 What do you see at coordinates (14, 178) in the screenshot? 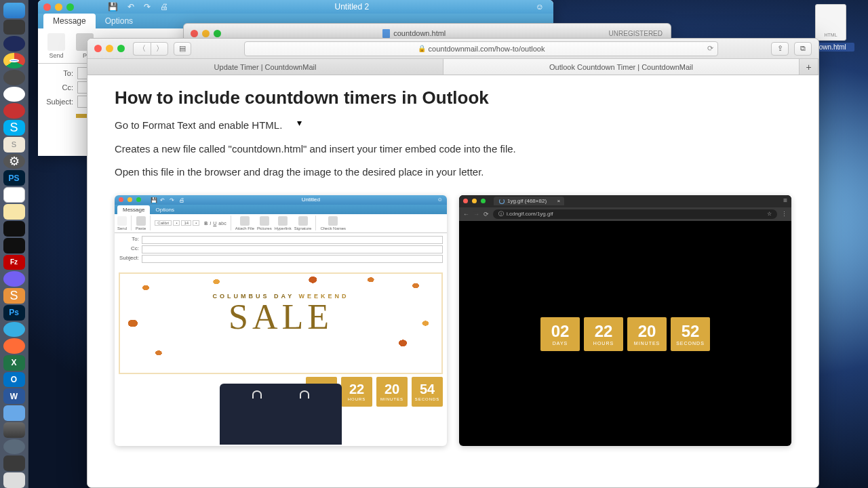
I see `dock-phpstorm-icon: PS` at bounding box center [14, 178].